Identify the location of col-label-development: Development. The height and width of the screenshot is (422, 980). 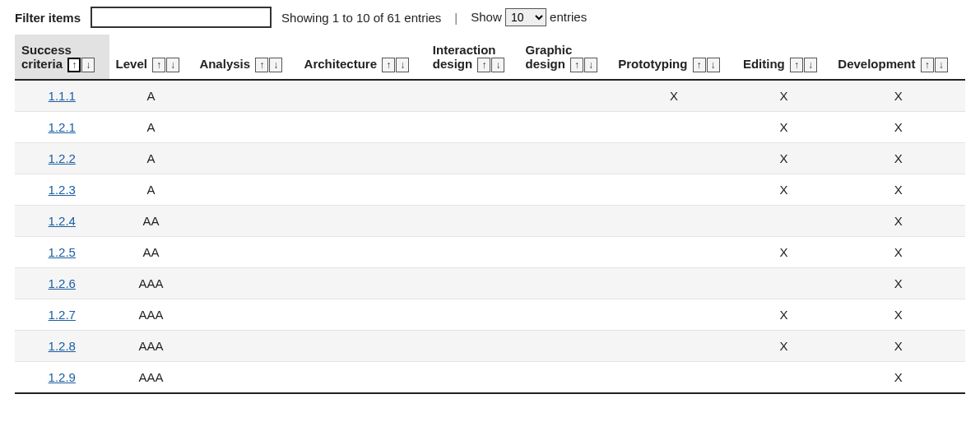
(876, 64).